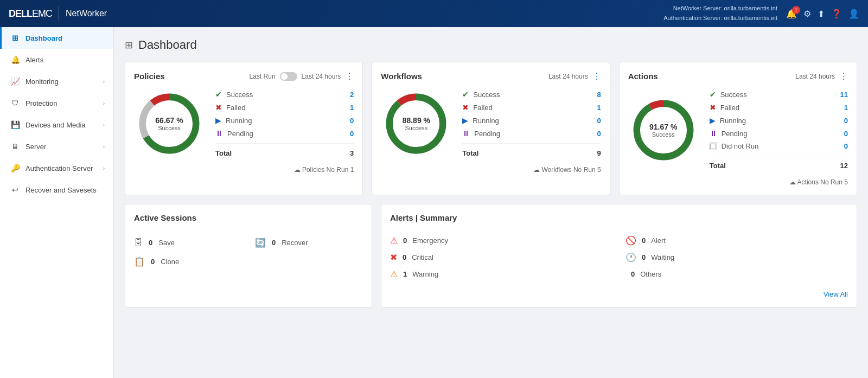  What do you see at coordinates (36, 146) in the screenshot?
I see `sidebar-label-server: Server` at bounding box center [36, 146].